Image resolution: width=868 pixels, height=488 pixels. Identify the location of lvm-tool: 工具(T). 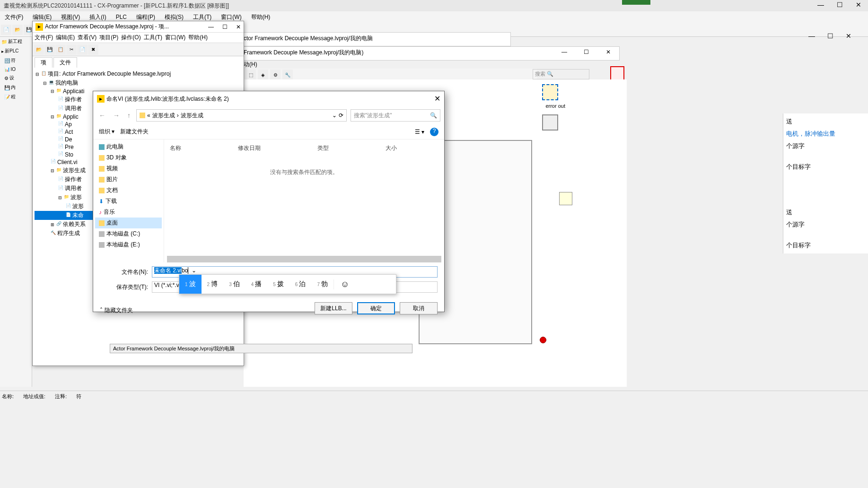
(153, 38).